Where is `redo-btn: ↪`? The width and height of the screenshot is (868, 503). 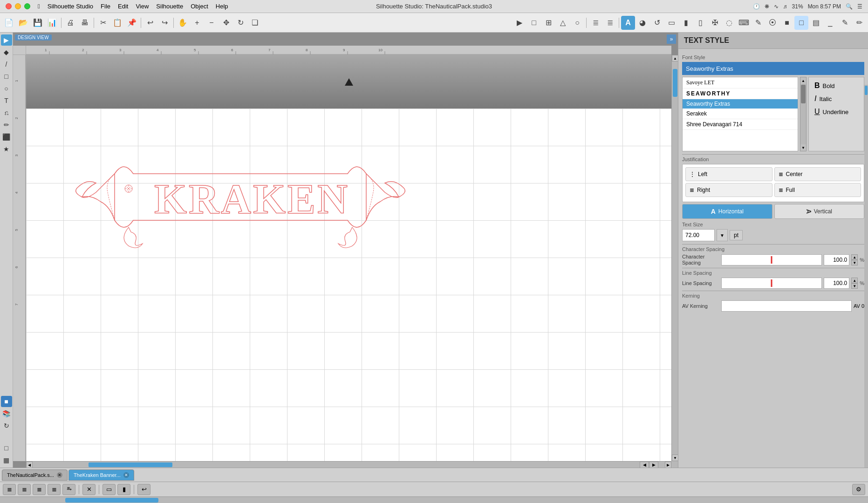
redo-btn: ↪ is located at coordinates (164, 23).